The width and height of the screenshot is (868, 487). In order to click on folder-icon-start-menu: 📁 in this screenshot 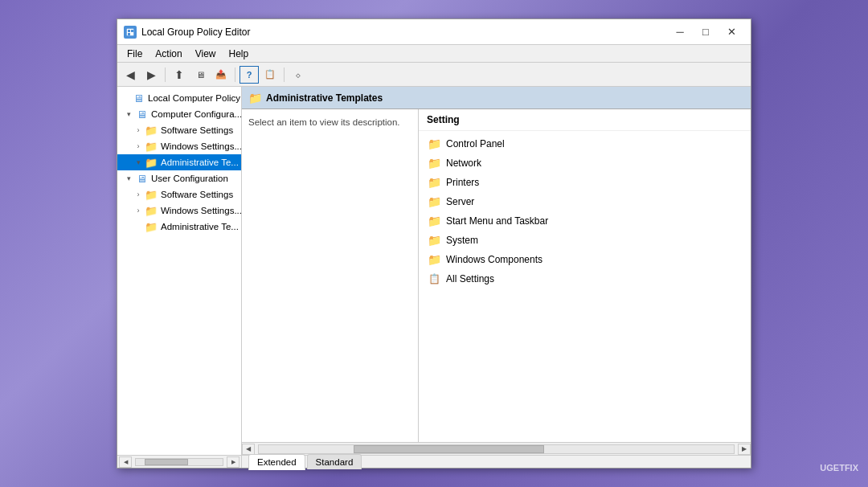, I will do `click(434, 221)`.